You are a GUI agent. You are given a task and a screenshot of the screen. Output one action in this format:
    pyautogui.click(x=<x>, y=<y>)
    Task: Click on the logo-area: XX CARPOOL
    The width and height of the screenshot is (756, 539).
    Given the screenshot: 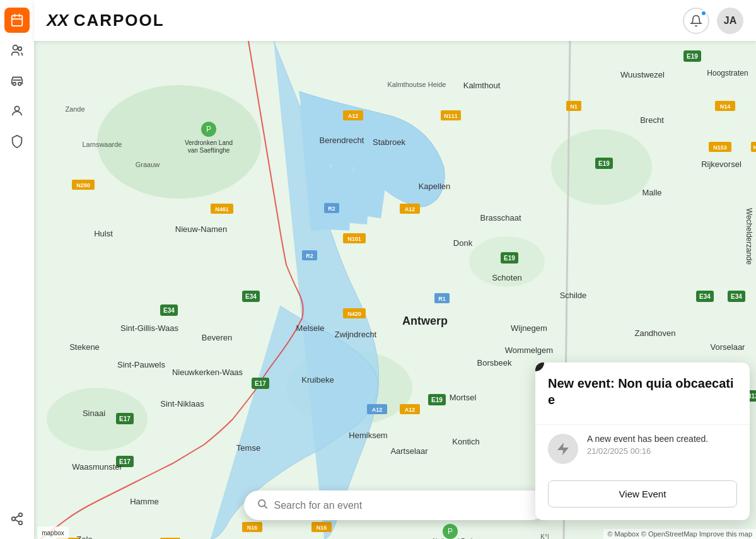 What is the action you would take?
    pyautogui.click(x=106, y=20)
    